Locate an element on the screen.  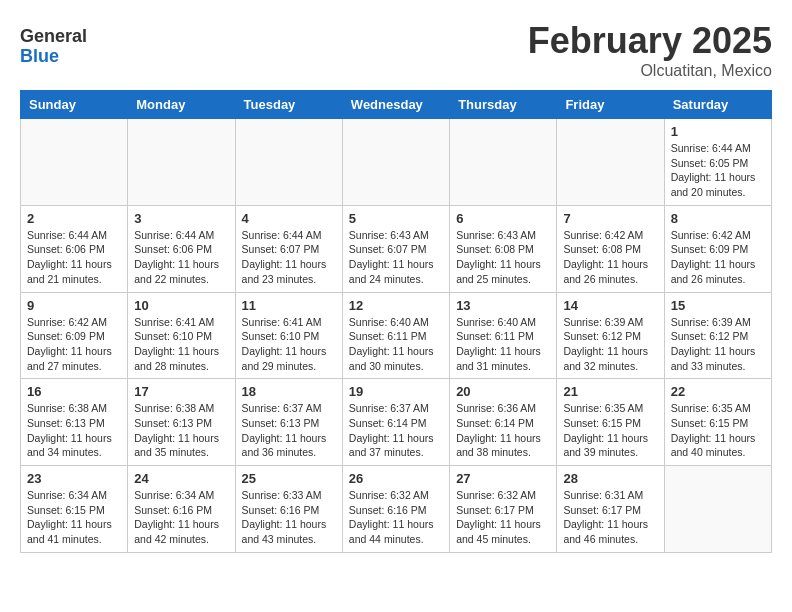
calendar-cell: 3Sunrise: 6:44 AM Sunset: 6:06 PM Daylig… is located at coordinates (182, 248).